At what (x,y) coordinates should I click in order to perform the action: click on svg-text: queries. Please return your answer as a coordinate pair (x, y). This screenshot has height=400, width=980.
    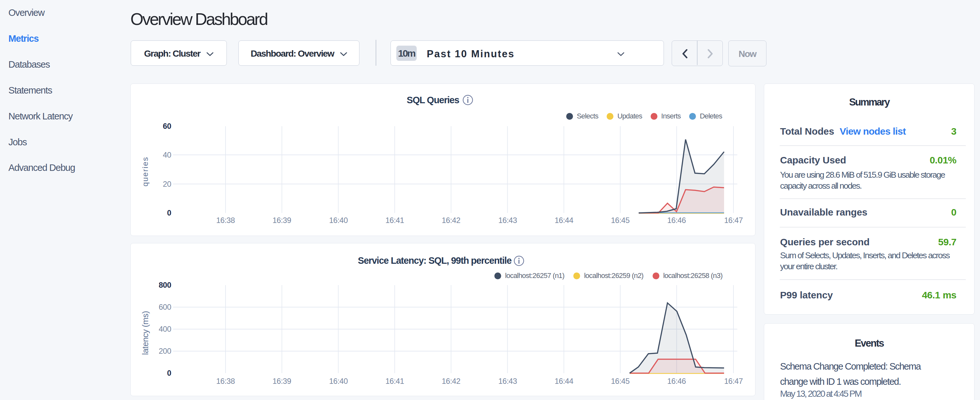
    Looking at the image, I should click on (145, 172).